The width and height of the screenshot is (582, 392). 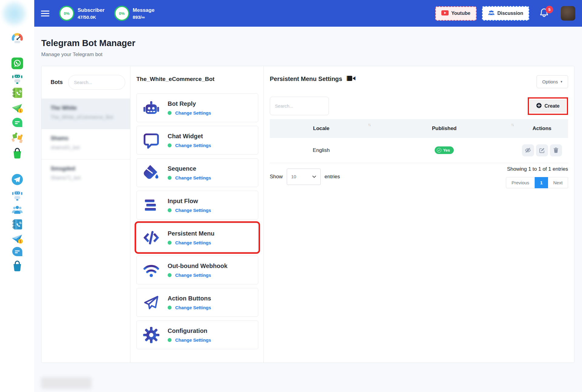 What do you see at coordinates (191, 233) in the screenshot?
I see `feature-name: Persistent Menu` at bounding box center [191, 233].